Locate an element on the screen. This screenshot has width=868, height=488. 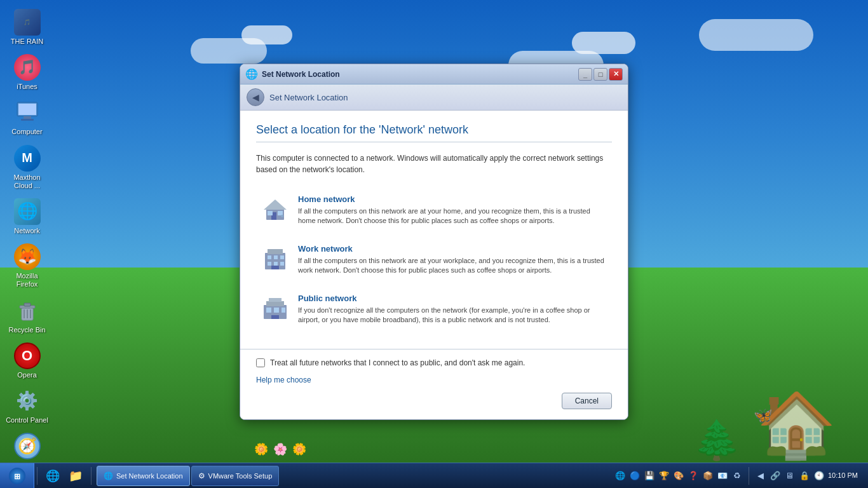
help-me-choose-link: Help me choose is located at coordinates (283, 380).